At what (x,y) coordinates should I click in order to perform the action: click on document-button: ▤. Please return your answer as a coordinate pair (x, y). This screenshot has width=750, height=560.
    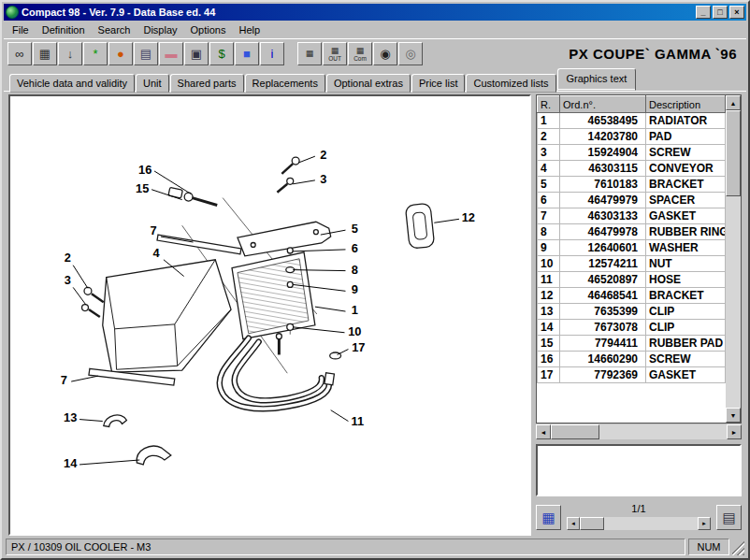
    Looking at the image, I should click on (146, 54).